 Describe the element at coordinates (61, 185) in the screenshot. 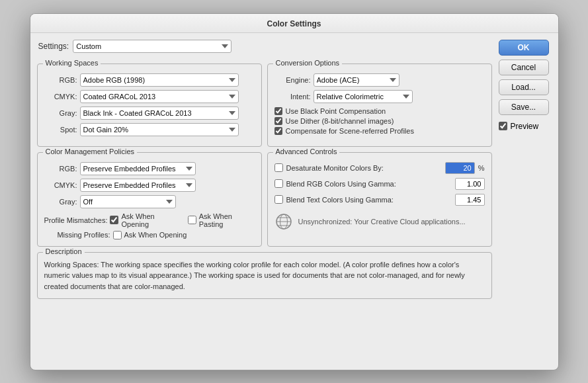

I see `cmyk-cm-label: CMYK:` at that location.